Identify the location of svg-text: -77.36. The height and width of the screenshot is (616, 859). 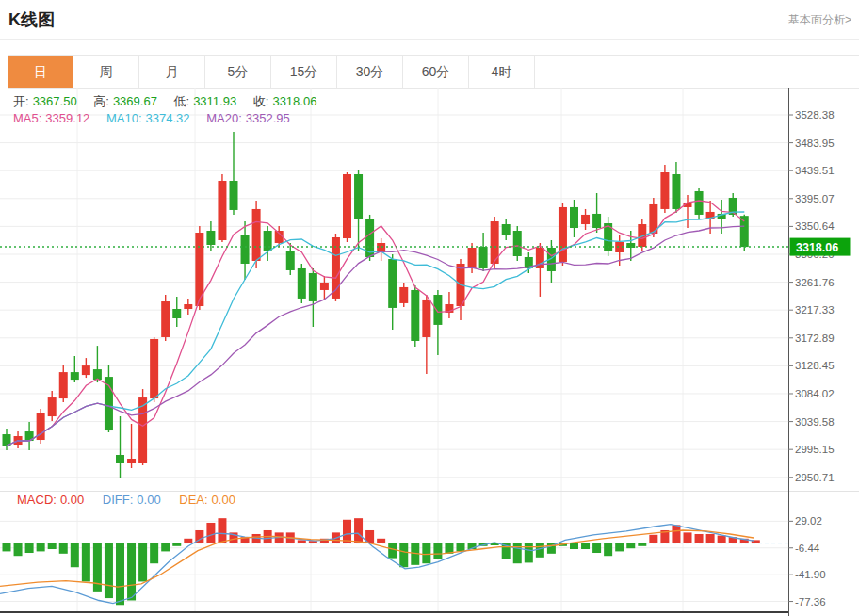
(810, 602).